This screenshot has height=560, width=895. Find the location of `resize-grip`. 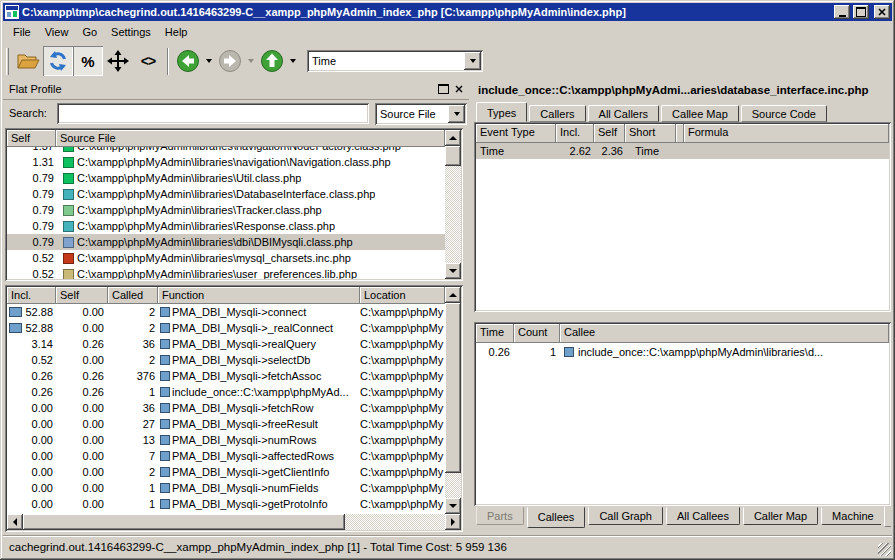

resize-grip is located at coordinates (884, 550).